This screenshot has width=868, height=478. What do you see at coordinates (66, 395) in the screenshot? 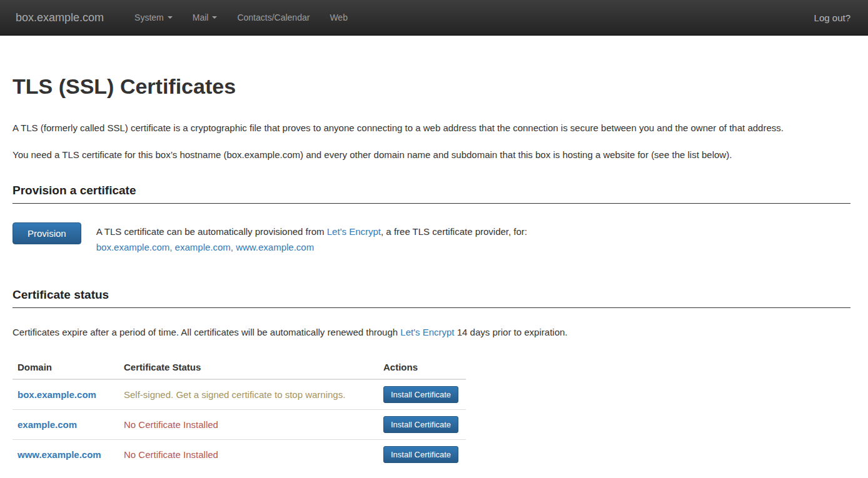
I see `domain-cell: box.example.com` at bounding box center [66, 395].